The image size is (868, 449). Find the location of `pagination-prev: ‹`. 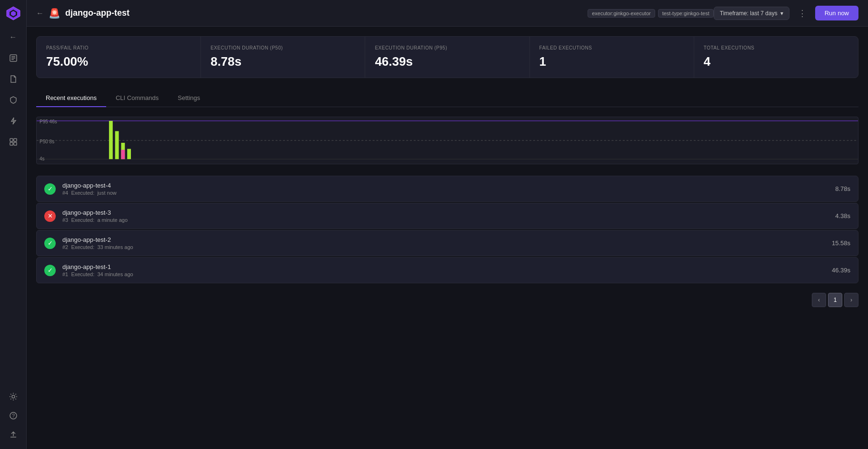

pagination-prev: ‹ is located at coordinates (819, 300).